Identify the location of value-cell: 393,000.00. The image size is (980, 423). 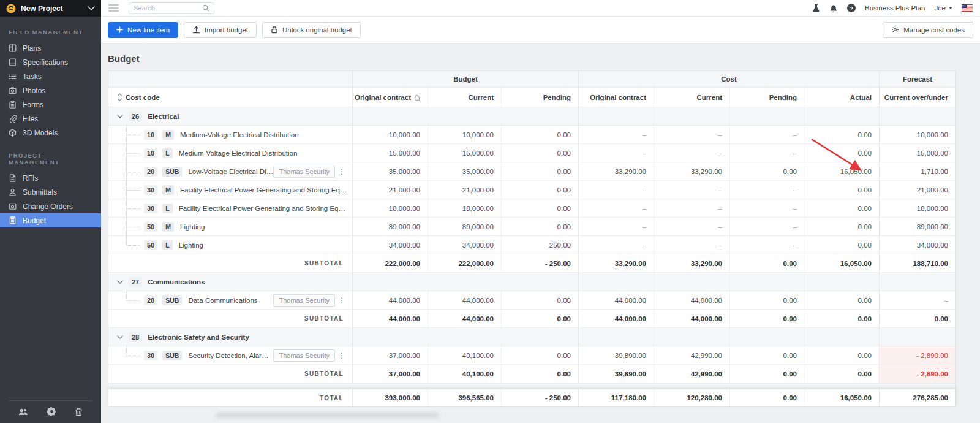
(390, 398).